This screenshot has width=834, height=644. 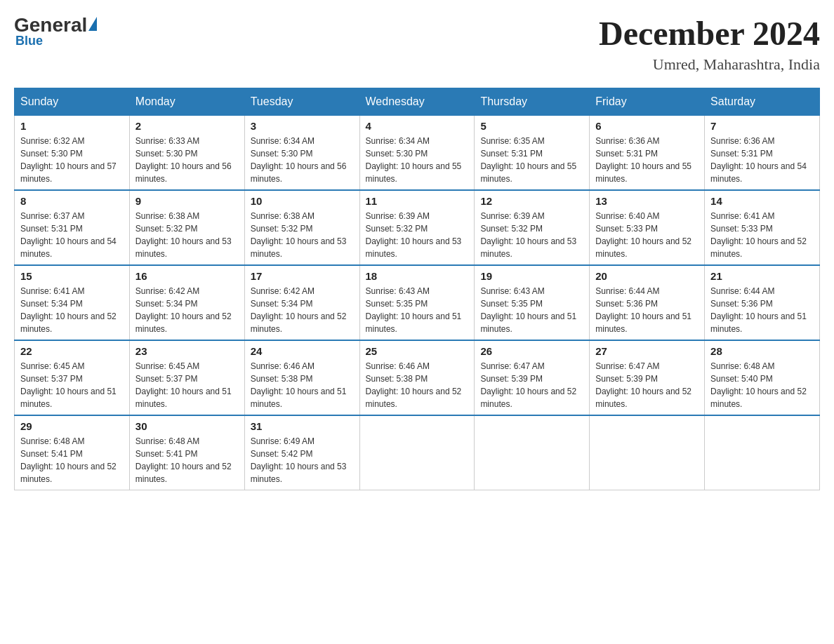 What do you see at coordinates (302, 201) in the screenshot?
I see `day-number: 10` at bounding box center [302, 201].